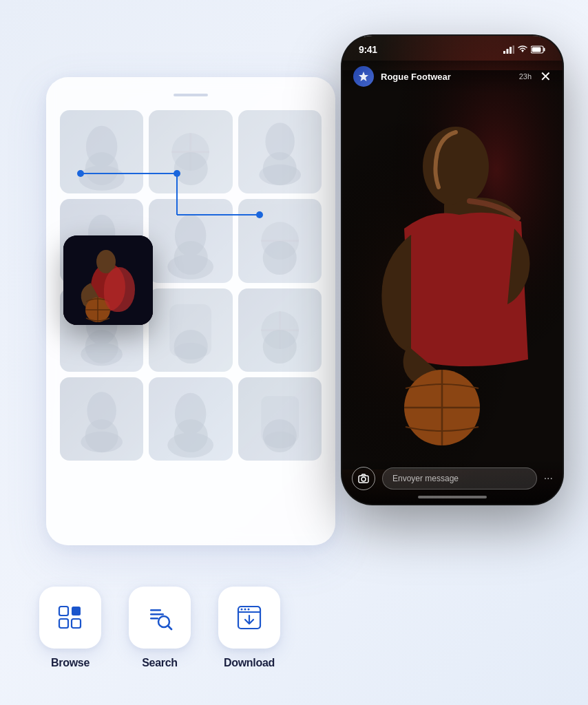  What do you see at coordinates (450, 77) in the screenshot?
I see `story-username: Rogue Footwear` at bounding box center [450, 77].